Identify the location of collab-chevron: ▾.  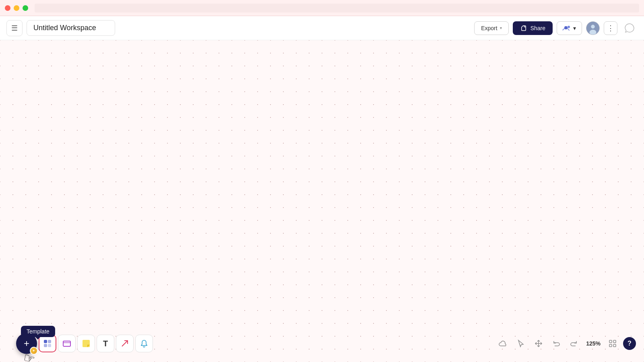
(575, 28).